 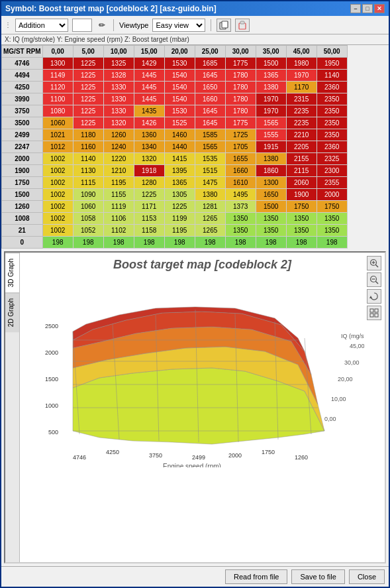 I want to click on cell-2-4: 1540, so click(x=179, y=88).